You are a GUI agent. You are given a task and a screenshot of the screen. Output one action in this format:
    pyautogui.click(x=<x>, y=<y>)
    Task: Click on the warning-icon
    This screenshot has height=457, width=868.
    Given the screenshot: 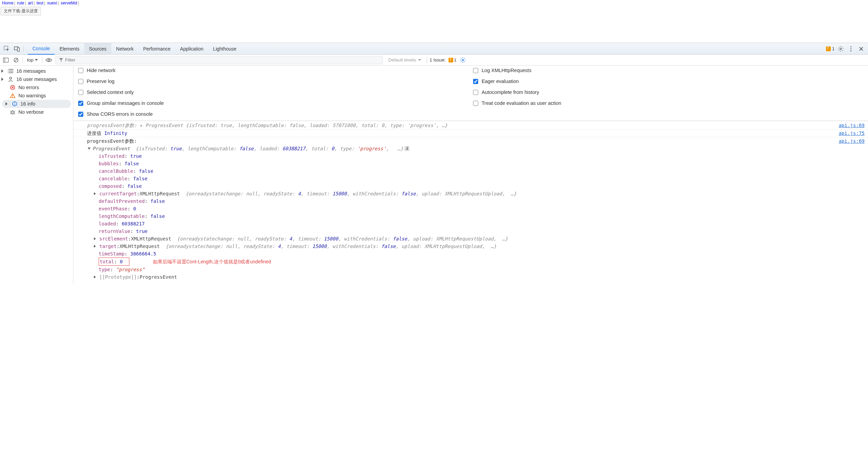 What is the action you would take?
    pyautogui.click(x=828, y=49)
    